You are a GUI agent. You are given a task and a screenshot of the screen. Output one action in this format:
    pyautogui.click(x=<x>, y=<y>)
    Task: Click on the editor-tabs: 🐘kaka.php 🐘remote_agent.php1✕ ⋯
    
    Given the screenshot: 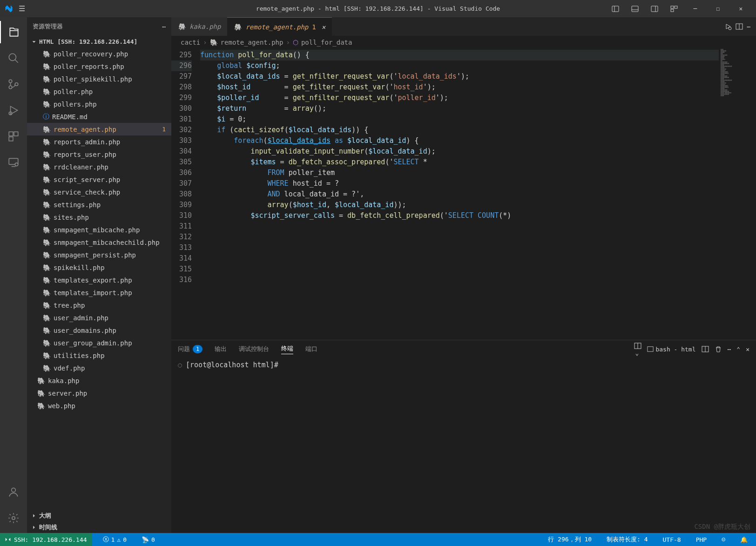 What is the action you would take?
    pyautogui.click(x=464, y=27)
    